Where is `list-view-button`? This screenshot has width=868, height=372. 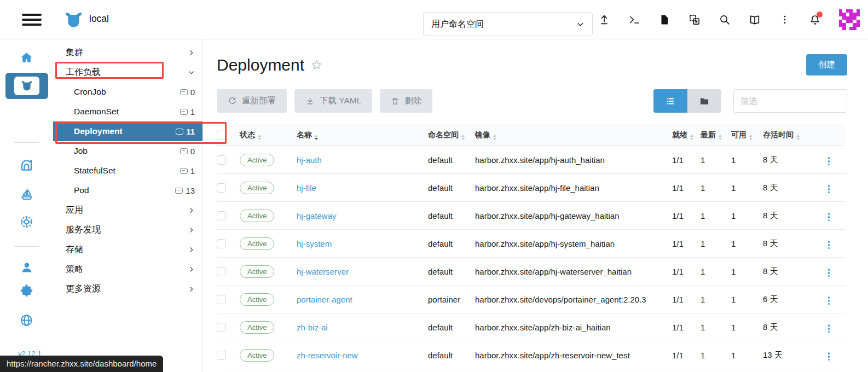
list-view-button is located at coordinates (670, 101).